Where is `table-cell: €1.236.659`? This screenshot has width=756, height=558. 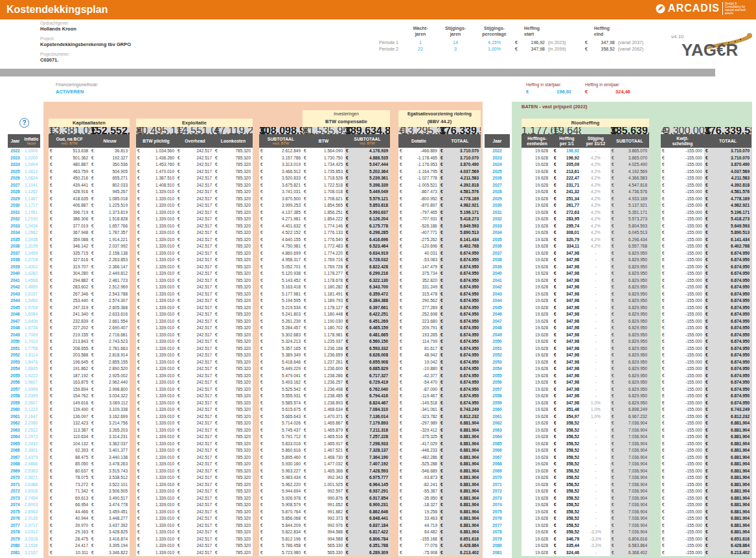
table-cell: €1.236.659 is located at coordinates (324, 355).